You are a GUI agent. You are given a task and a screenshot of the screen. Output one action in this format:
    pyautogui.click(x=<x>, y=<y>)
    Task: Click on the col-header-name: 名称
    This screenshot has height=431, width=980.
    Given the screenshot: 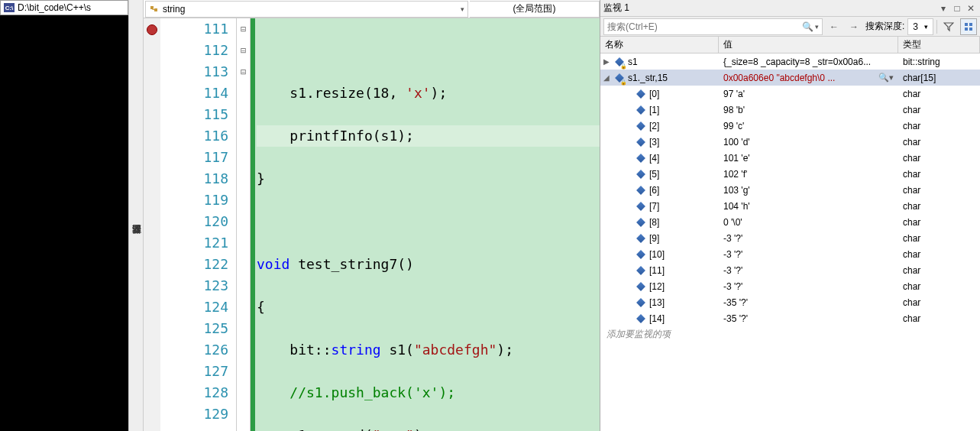 What is the action you would take?
    pyautogui.click(x=660, y=44)
    